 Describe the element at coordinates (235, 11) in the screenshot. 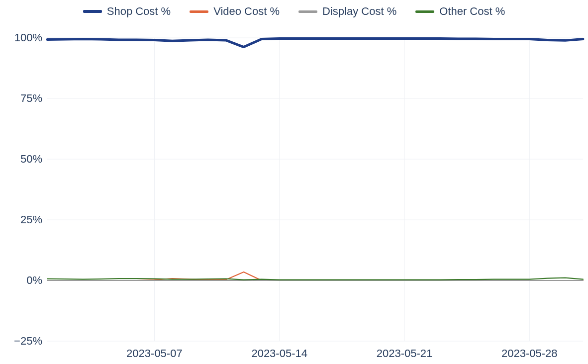

I see `legend-item-video-cost: Video Cost %` at that location.